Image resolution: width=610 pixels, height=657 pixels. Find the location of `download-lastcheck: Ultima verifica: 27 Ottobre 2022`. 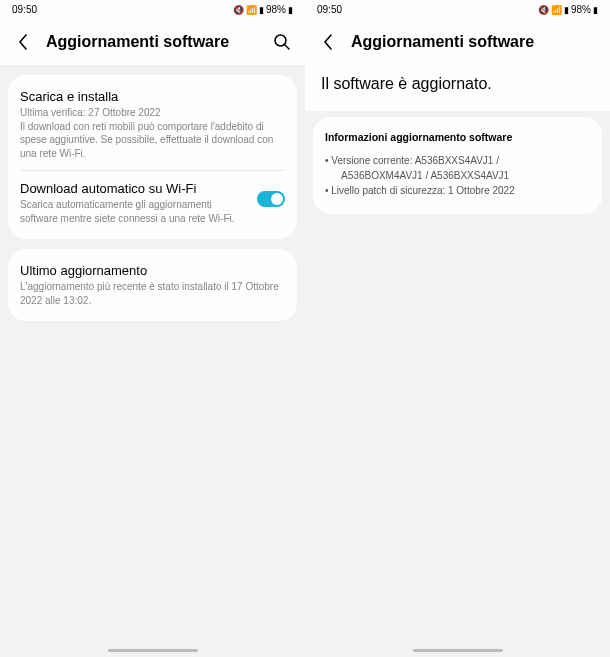

download-lastcheck: Ultima verifica: 27 Ottobre 2022 is located at coordinates (152, 113).